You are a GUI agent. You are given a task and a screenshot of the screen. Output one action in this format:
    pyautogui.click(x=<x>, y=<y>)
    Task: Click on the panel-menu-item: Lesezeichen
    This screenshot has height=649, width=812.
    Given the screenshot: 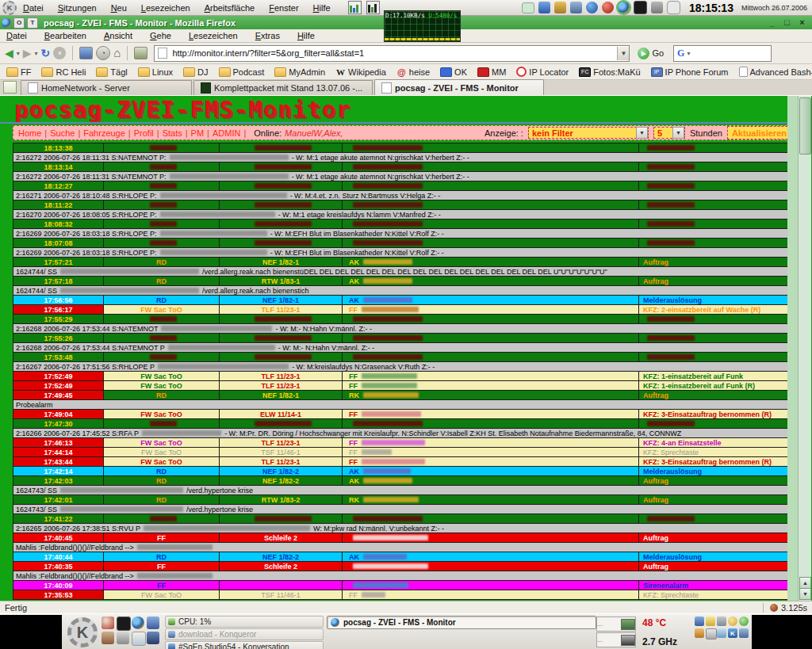 What is the action you would take?
    pyautogui.click(x=166, y=8)
    